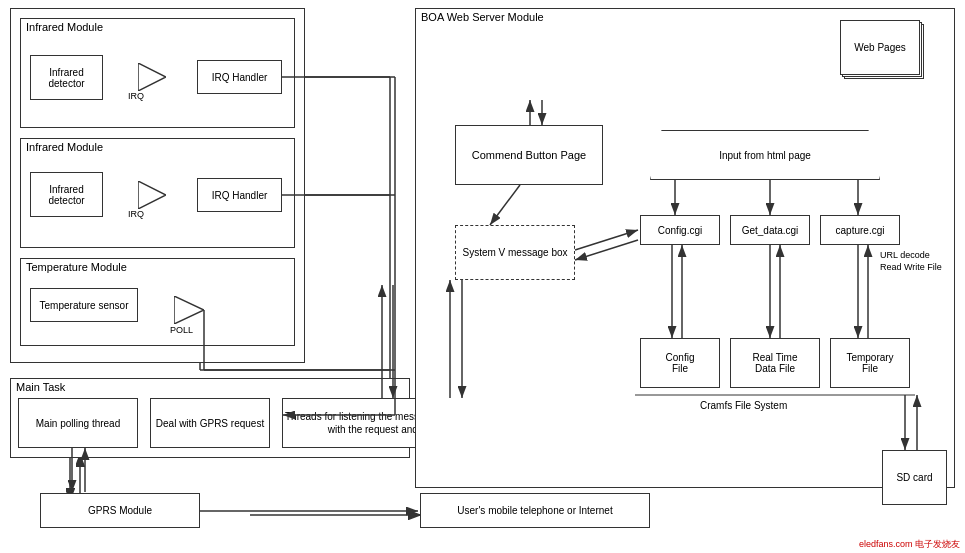 This screenshot has height=553, width=965. I want to click on temperature-module-label: Temperature Module, so click(76, 267).